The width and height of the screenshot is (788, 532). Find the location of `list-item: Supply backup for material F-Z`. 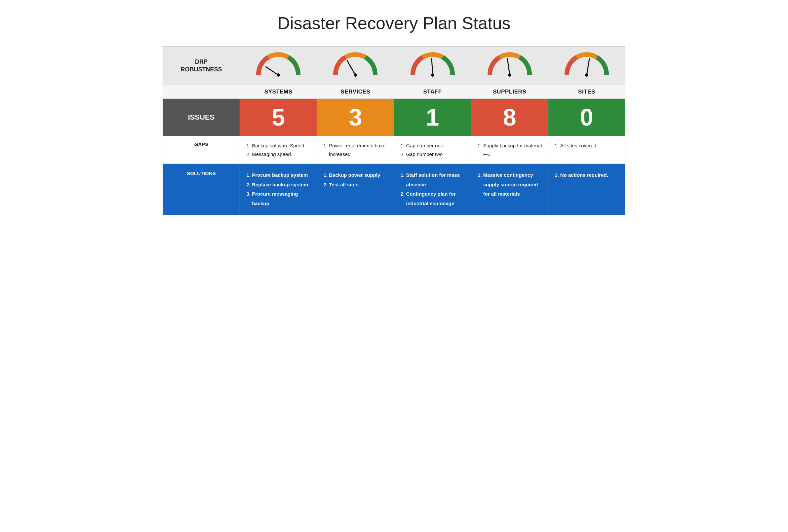

list-item: Supply backup for material F-Z is located at coordinates (513, 150).